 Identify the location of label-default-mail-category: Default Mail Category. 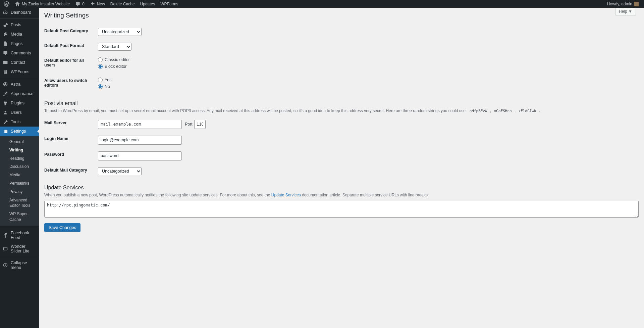
(71, 171).